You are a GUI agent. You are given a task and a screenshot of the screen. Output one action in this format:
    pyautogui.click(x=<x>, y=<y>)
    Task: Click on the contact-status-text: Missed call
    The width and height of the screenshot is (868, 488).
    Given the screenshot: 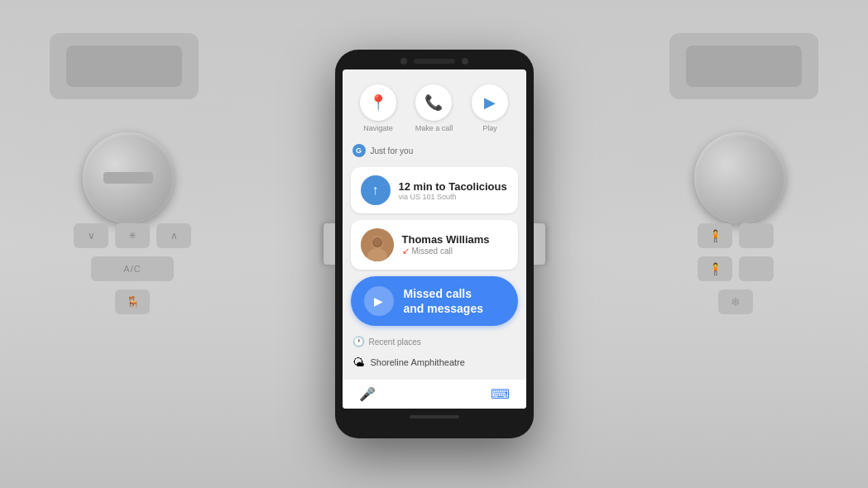 What is the action you would take?
    pyautogui.click(x=432, y=251)
    